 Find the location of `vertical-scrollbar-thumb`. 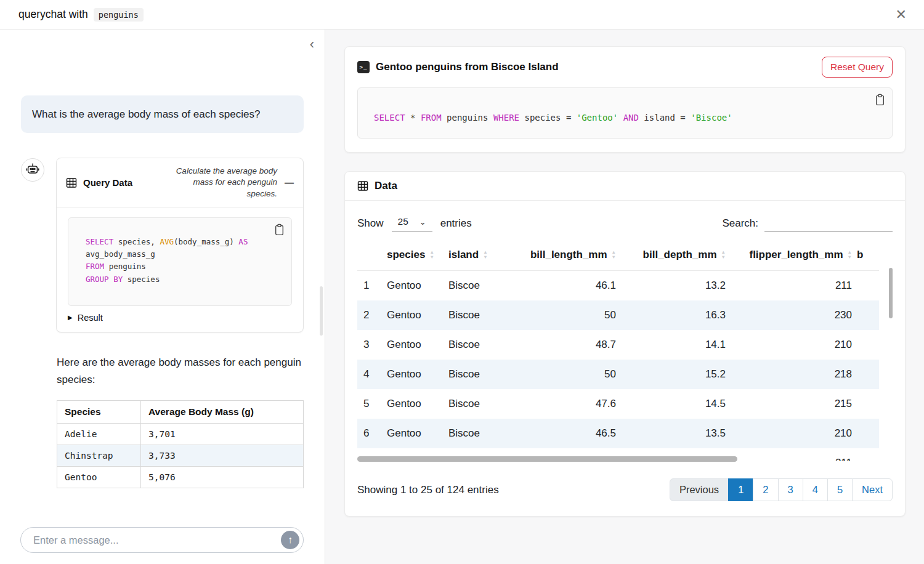

vertical-scrollbar-thumb is located at coordinates (891, 293).